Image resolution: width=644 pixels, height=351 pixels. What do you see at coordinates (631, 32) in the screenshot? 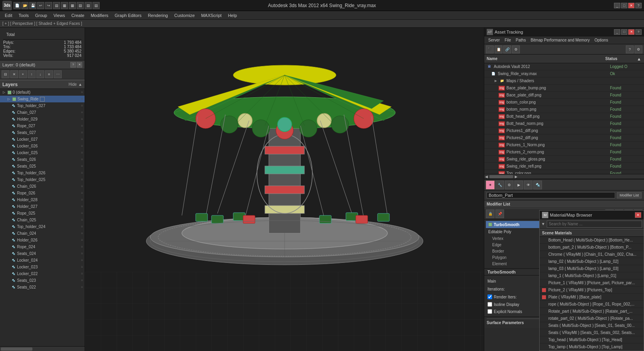
I see `asset-close: ✕` at bounding box center [631, 32].